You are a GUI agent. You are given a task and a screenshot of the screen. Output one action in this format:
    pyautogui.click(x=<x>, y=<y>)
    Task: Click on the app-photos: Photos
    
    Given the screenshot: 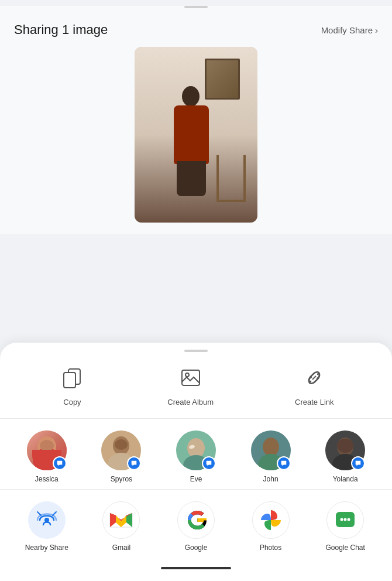 What is the action you would take?
    pyautogui.click(x=271, y=527)
    